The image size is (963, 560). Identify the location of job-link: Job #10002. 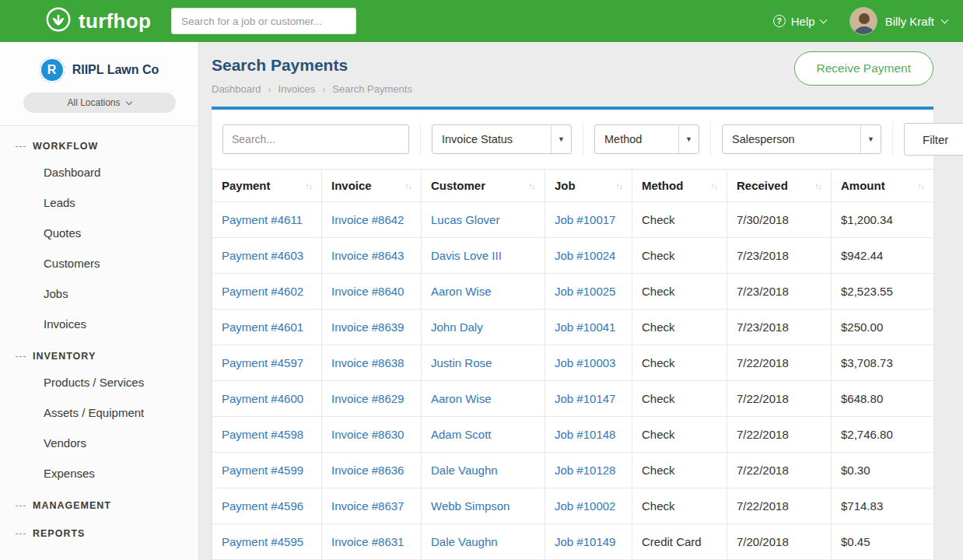
(585, 506).